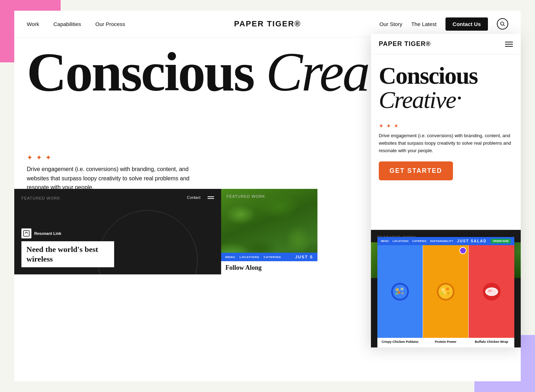  Describe the element at coordinates (118, 232) in the screenshot. I see `featured-card-resonant: Featured Work Contact Resonant` at that location.